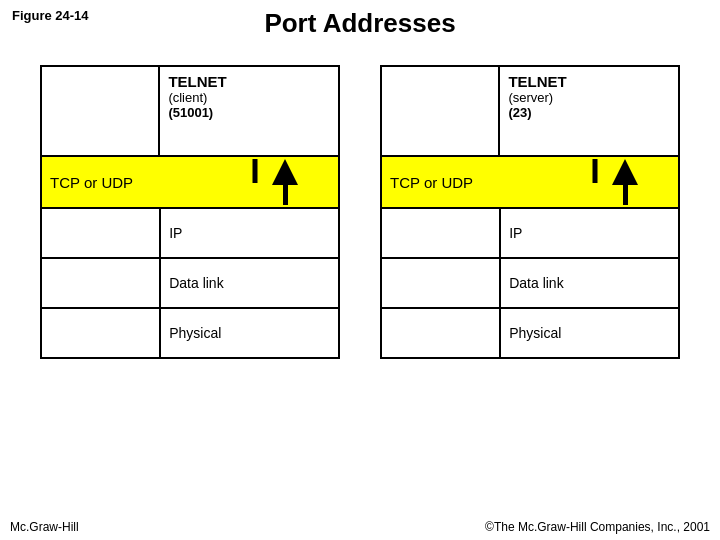  Describe the element at coordinates (44, 527) in the screenshot. I see `footer-left: Mc.Graw-Hill` at that location.